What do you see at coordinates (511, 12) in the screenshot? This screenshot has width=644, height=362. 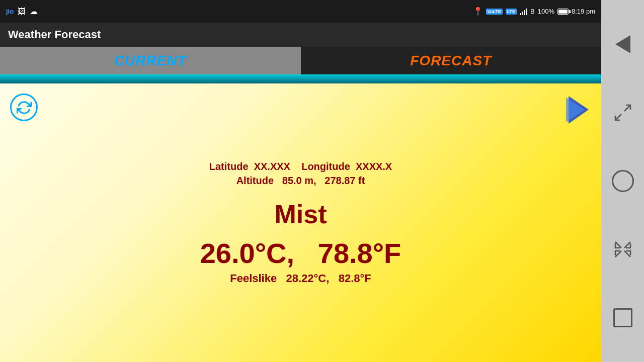 I see `lte-badge: LTE` at bounding box center [511, 12].